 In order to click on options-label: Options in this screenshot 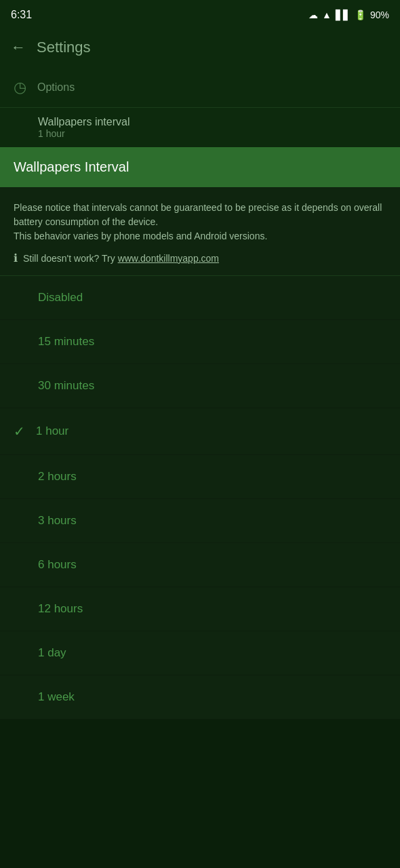, I will do `click(56, 87)`.